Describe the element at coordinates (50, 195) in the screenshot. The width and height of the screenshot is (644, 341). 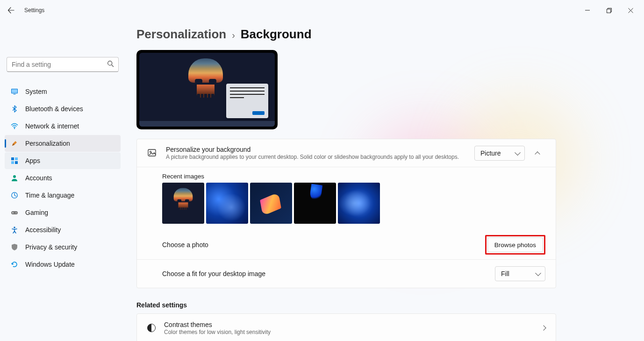
I see `sidebar-item-label: Time & language` at that location.